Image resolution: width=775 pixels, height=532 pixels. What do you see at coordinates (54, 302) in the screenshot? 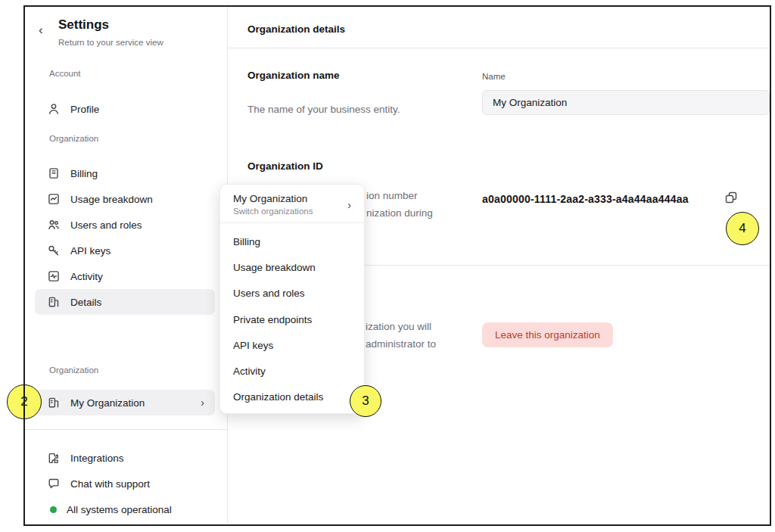
I see `details-icon` at bounding box center [54, 302].